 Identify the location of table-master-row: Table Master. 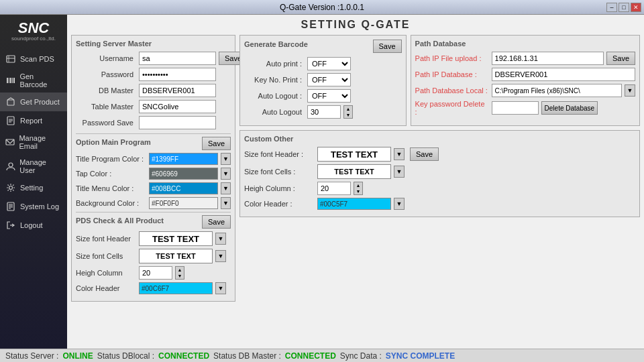
(153, 107).